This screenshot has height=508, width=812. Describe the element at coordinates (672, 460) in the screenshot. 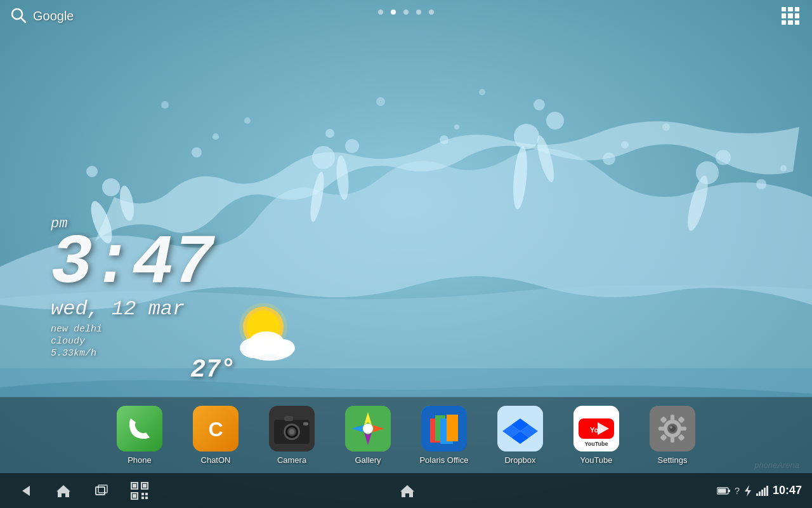

I see `settings-label: Settings` at that location.